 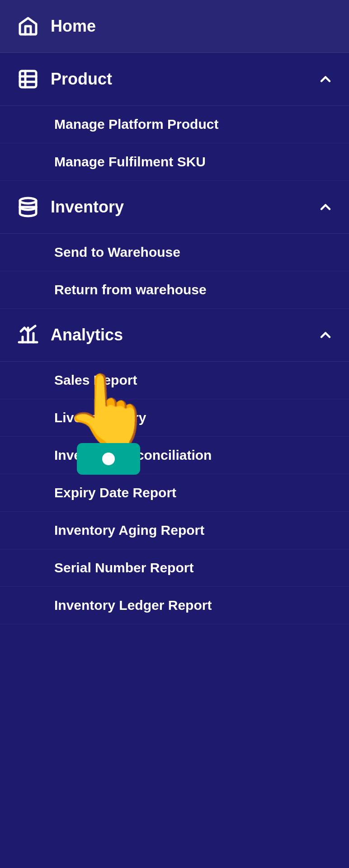 What do you see at coordinates (174, 568) in the screenshot?
I see `sidebar-item-serial-number-report: Serial Number Report` at bounding box center [174, 568].